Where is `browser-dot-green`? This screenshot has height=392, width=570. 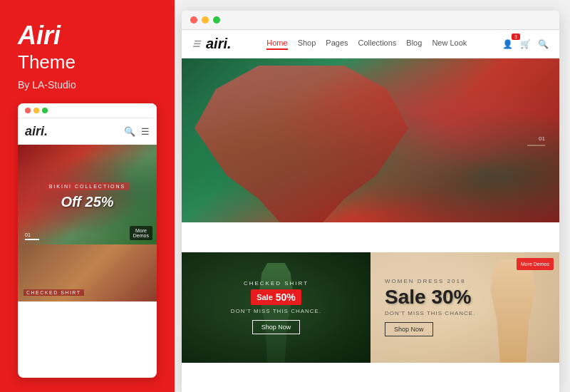
browser-dot-green is located at coordinates (217, 20).